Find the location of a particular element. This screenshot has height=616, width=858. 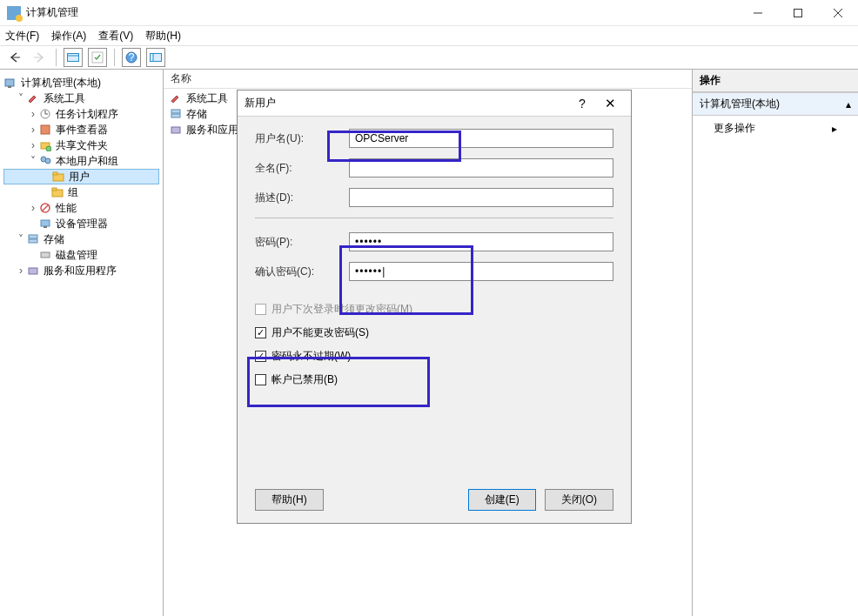

share-icon is located at coordinates (45, 145).